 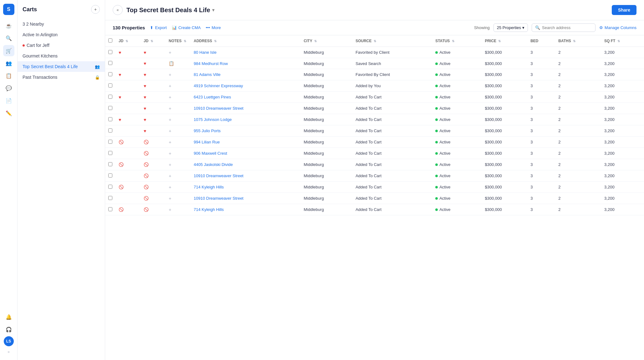 What do you see at coordinates (9, 352) in the screenshot?
I see `collapse-sidebar-btn: »` at bounding box center [9, 352].